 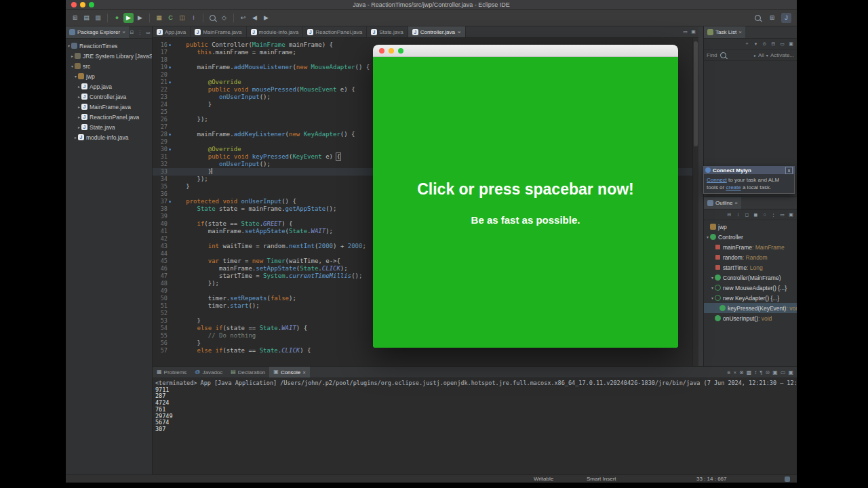 I want to click on hide-non-public-icon: ○, so click(x=765, y=214).